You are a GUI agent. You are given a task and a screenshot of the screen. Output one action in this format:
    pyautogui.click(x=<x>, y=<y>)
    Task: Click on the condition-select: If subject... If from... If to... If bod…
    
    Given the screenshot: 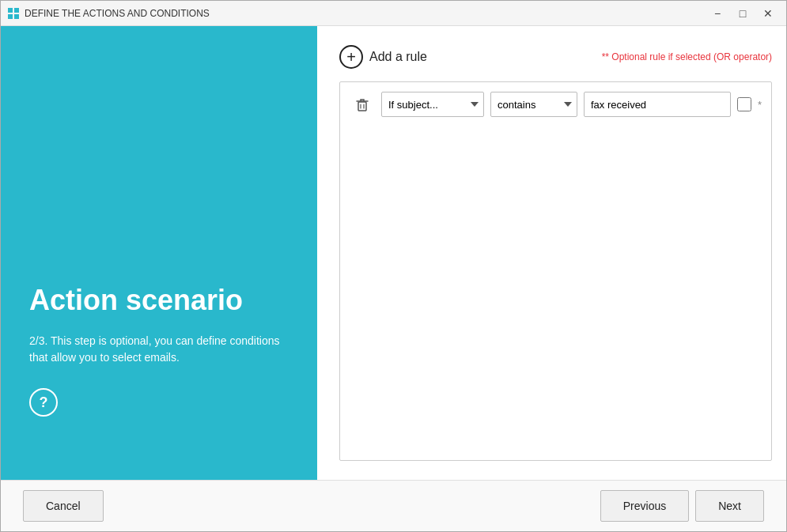 What is the action you would take?
    pyautogui.click(x=433, y=104)
    